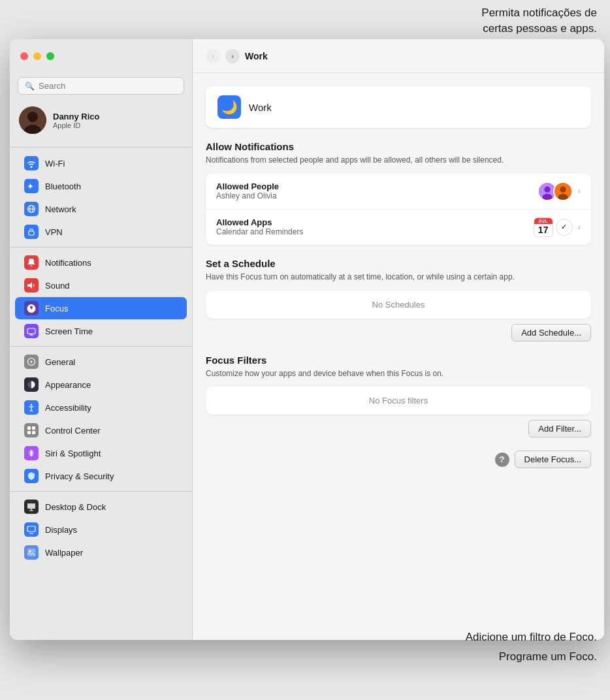  What do you see at coordinates (101, 120) in the screenshot?
I see `user-section: Danny Rico Apple ID` at bounding box center [101, 120].